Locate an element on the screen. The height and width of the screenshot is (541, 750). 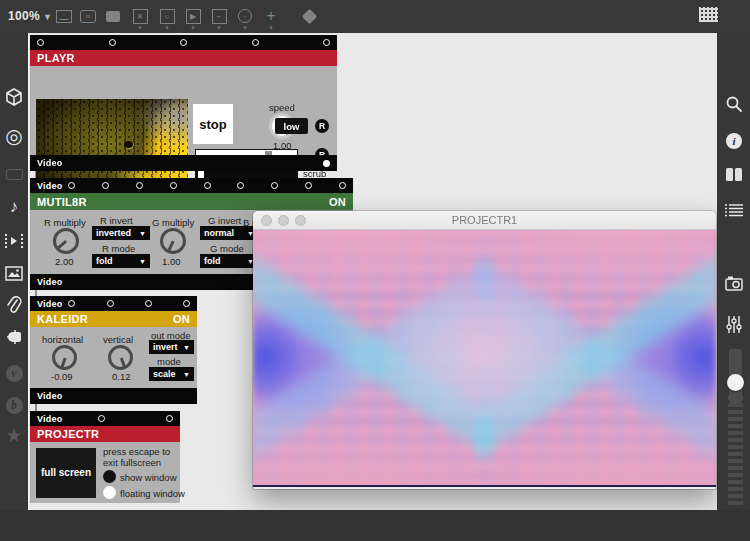
star-icon: ★ is located at coordinates (14, 436).